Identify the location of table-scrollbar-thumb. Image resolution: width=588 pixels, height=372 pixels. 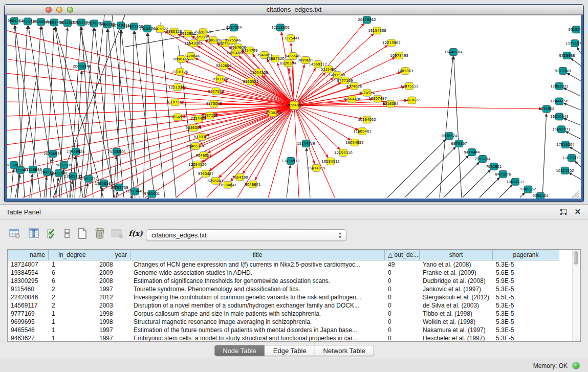
(576, 258).